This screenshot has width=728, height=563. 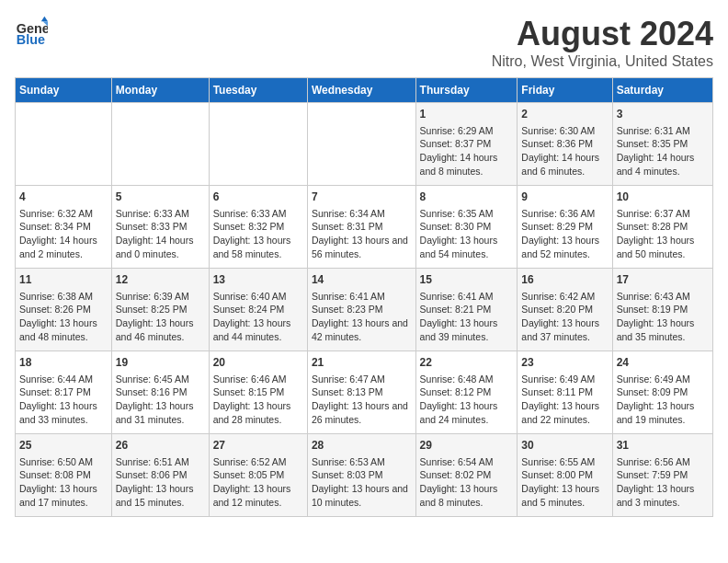 What do you see at coordinates (362, 226) in the screenshot?
I see `day-info: Sunset: 8:31 PM` at bounding box center [362, 226].